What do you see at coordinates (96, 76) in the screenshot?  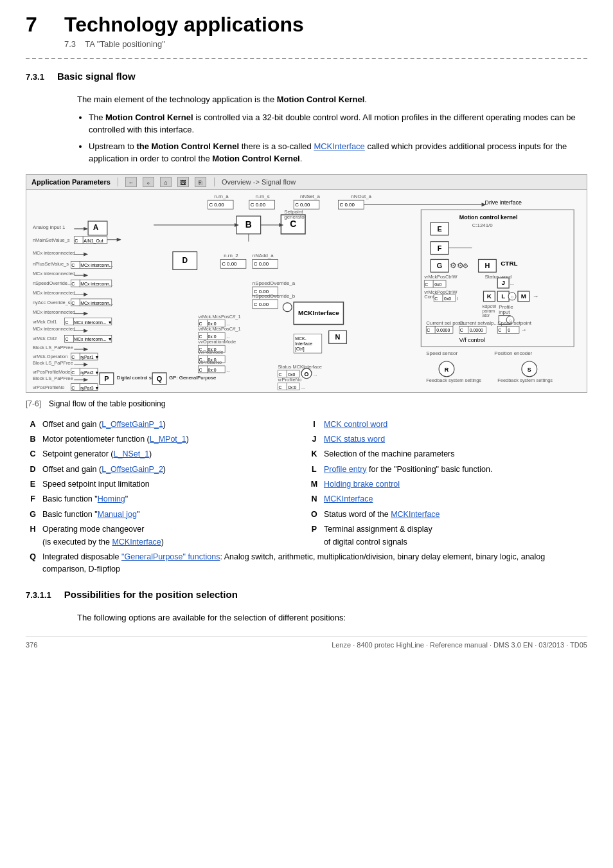 I see `section-731-title: Basic signal flow` at bounding box center [96, 76].